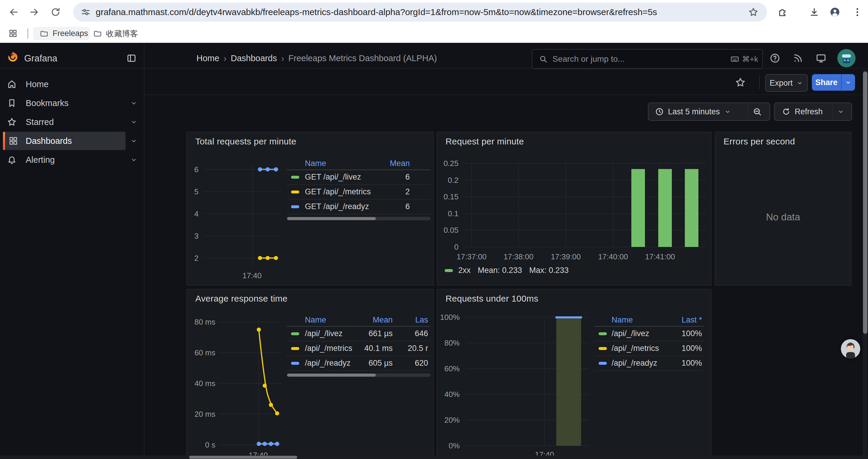 The width and height of the screenshot is (868, 459). Describe the element at coordinates (337, 206) in the screenshot. I see `series-name: GET /api/_/readyz` at that location.